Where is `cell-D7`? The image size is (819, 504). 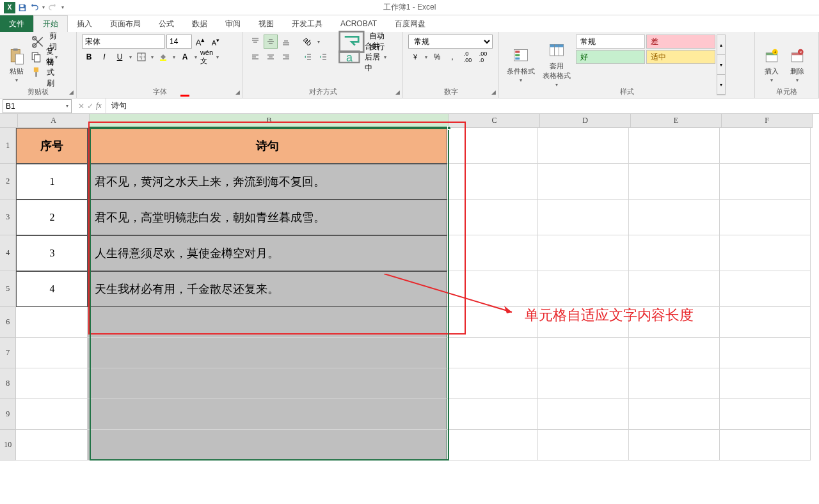 cell-D7 is located at coordinates (584, 353).